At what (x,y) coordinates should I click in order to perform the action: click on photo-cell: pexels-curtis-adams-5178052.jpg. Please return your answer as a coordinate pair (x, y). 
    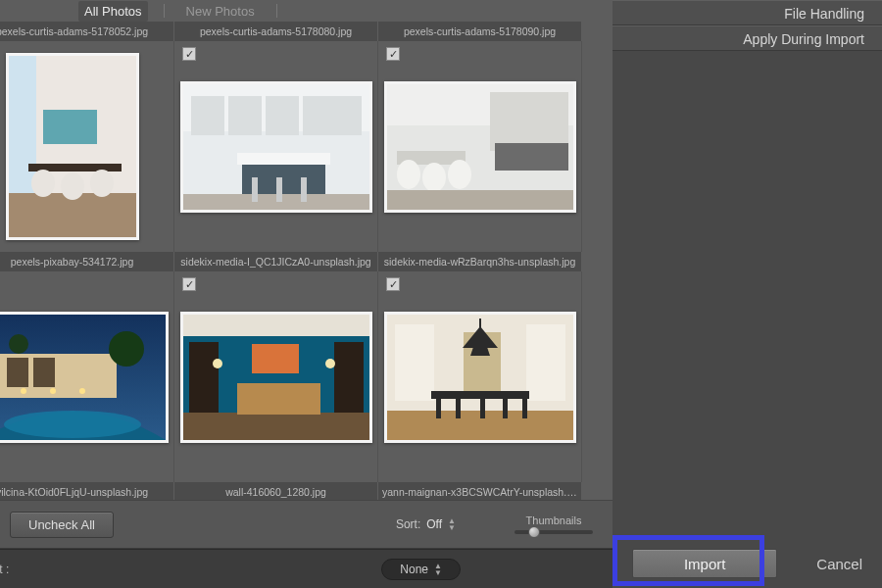
    Looking at the image, I should click on (87, 137).